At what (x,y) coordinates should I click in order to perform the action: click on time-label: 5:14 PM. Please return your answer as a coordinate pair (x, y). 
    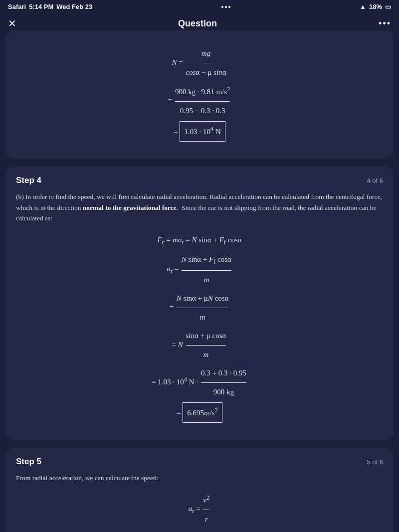
    Looking at the image, I should click on (41, 7).